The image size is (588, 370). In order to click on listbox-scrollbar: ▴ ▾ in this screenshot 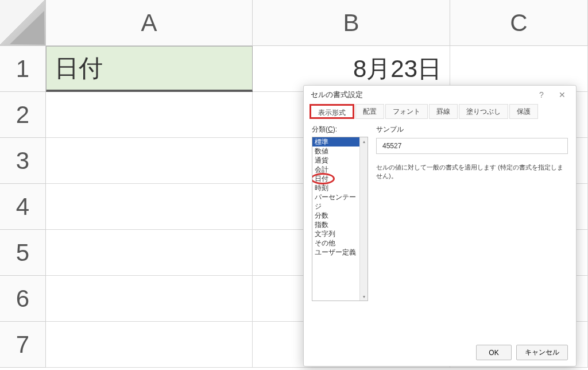, I will do `click(363, 219)`.